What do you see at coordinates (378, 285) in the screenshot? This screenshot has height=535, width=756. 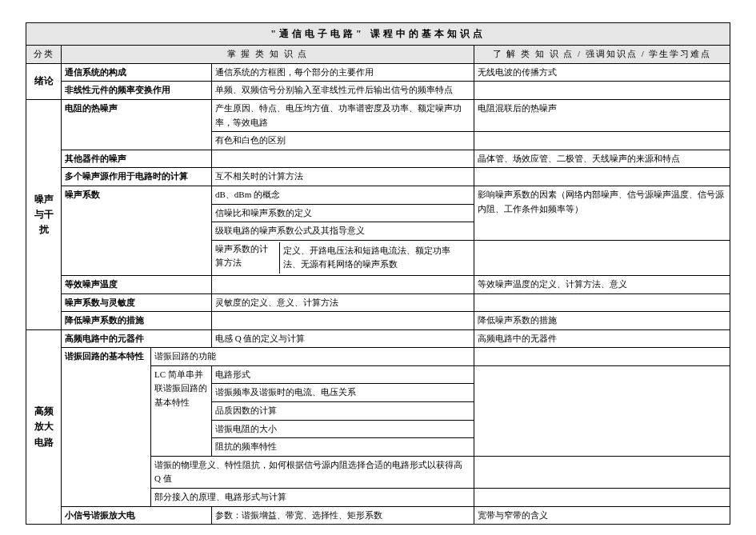 I see `table-row: 等效噪声温度 等效噪声温度的定义、计算方法、意义` at bounding box center [378, 285].